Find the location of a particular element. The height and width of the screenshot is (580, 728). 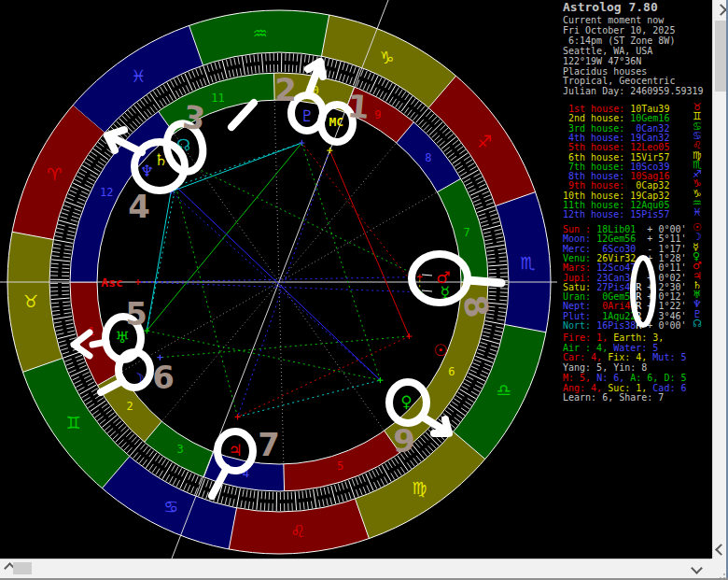

stat-line: Learn: 6, Share: 7 is located at coordinates (613, 398).